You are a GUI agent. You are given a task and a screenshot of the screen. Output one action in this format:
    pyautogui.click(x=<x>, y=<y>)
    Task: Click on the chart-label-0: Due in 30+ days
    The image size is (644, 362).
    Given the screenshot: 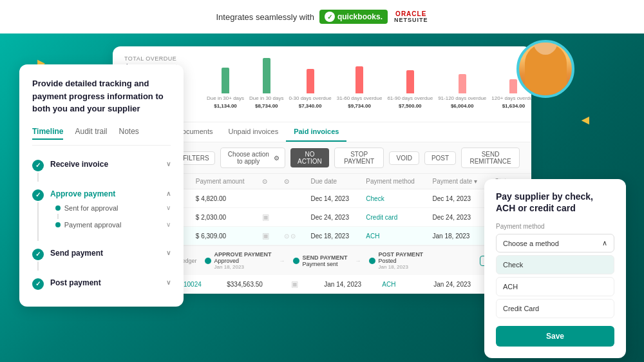 What is the action you would take?
    pyautogui.click(x=225, y=98)
    